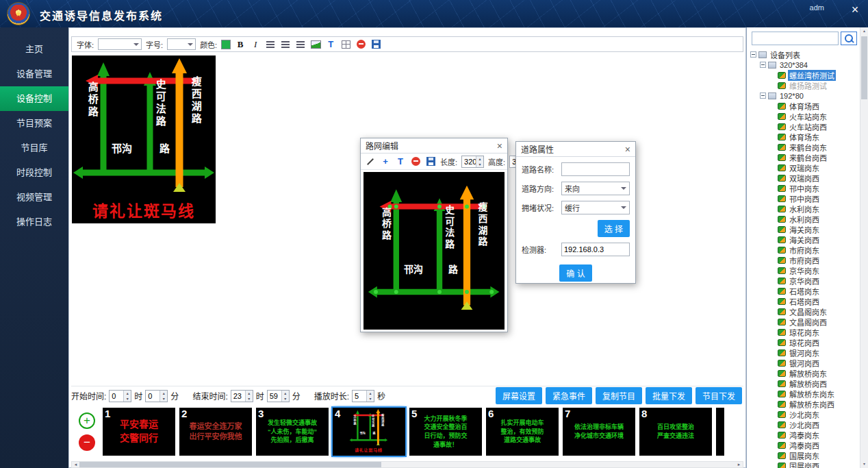 This screenshot has height=468, width=868. Describe the element at coordinates (34, 49) in the screenshot. I see `sidebar-item-主页: 主页` at that location.